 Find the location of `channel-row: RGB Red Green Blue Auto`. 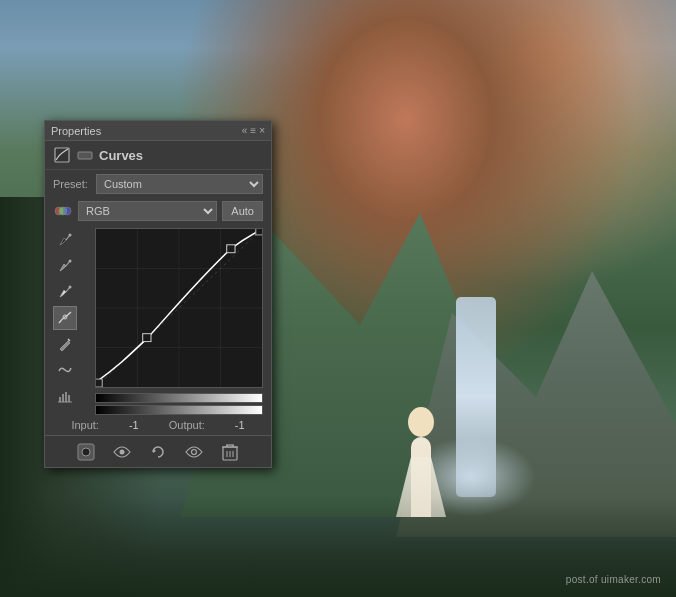

channel-row: RGB Red Green Blue Auto is located at coordinates (158, 211).